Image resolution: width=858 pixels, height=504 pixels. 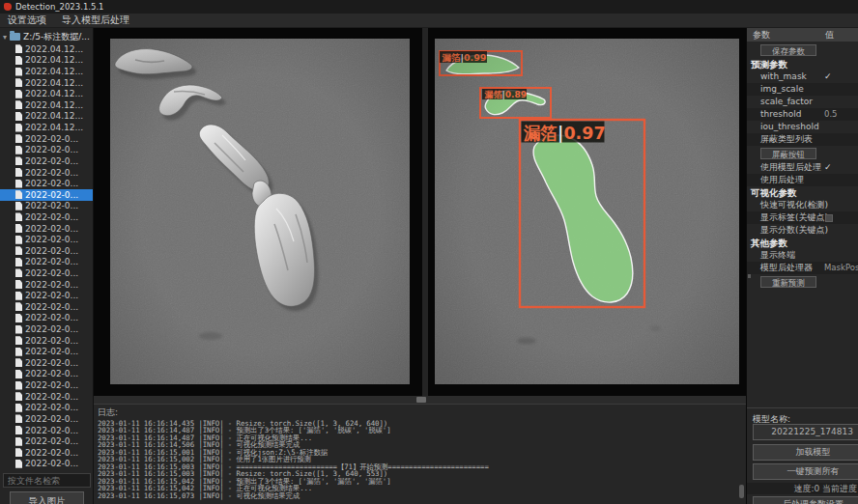 What do you see at coordinates (802, 127) in the screenshot?
I see `param-row: iou_threshold` at bounding box center [802, 127].